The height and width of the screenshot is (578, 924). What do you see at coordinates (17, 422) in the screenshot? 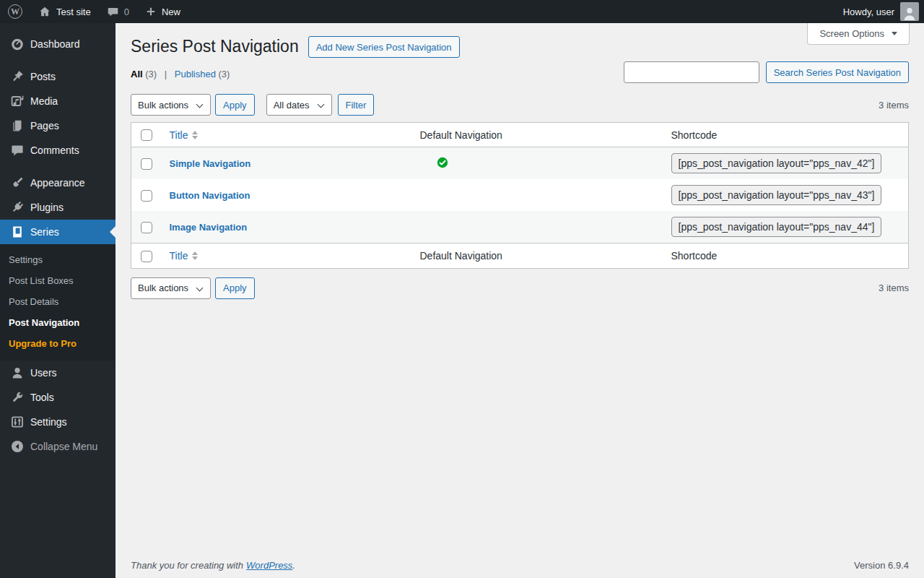
I see `settings-sliders-icon` at bounding box center [17, 422].